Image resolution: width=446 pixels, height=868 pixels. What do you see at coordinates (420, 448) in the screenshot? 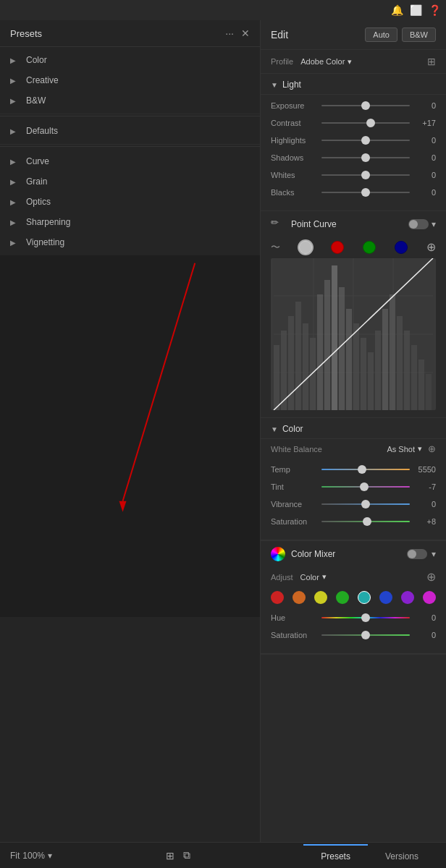
I see `wb-dropdown-icon: ▾` at bounding box center [420, 448].